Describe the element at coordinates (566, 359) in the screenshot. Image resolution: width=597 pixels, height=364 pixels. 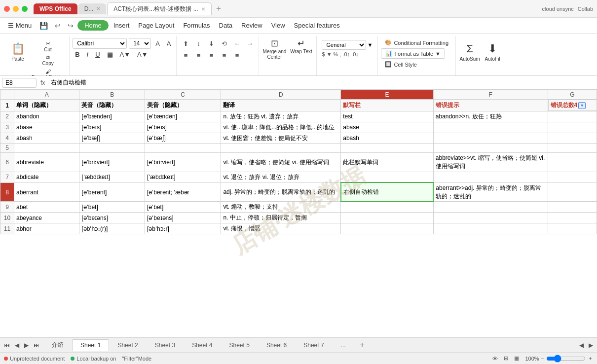
I see `zoom-slider` at that location.